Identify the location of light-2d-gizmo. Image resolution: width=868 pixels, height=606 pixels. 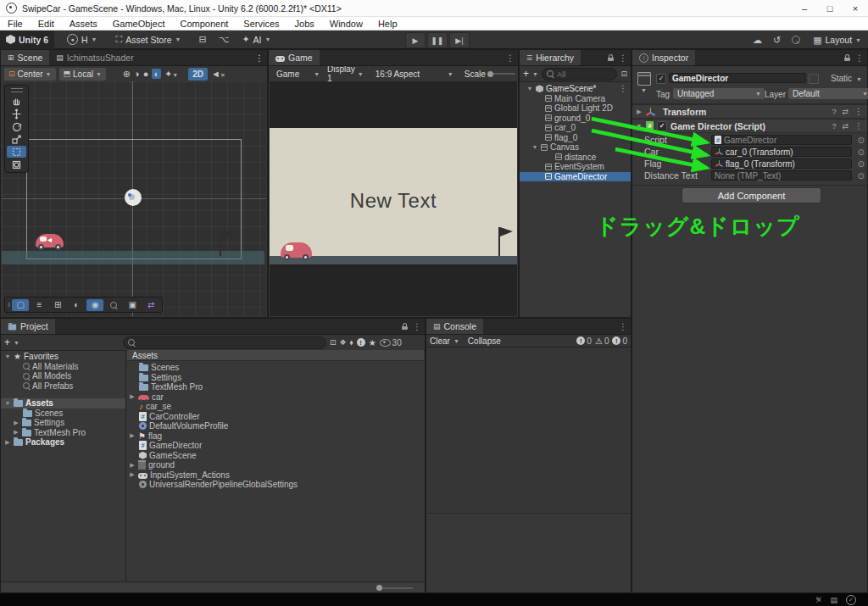
(133, 197).